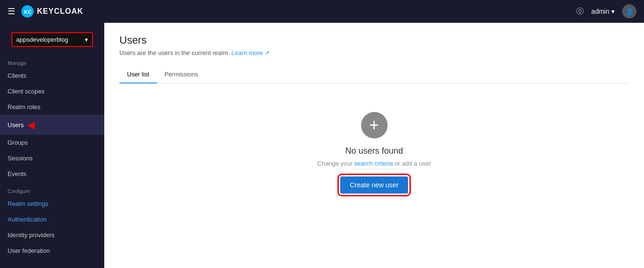 Image resolution: width=644 pixels, height=268 pixels. Describe the element at coordinates (607, 11) in the screenshot. I see `navbar-right: ⓪ admin ▾ 👤` at that location.